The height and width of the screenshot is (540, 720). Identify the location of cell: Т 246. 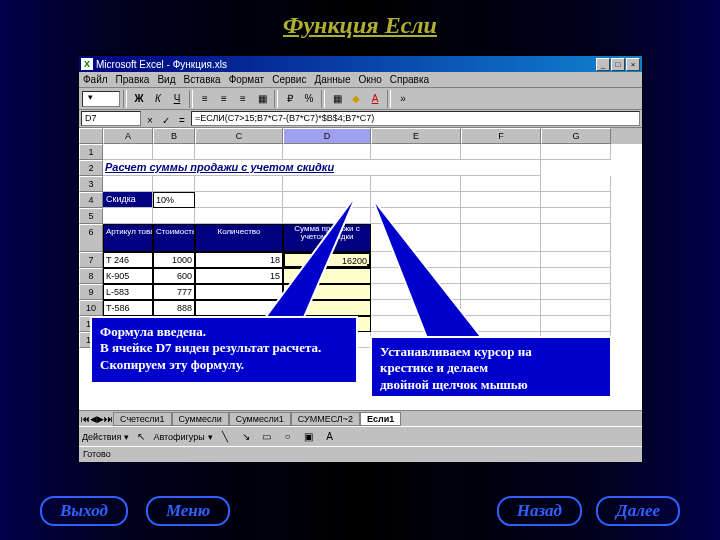
(128, 260).